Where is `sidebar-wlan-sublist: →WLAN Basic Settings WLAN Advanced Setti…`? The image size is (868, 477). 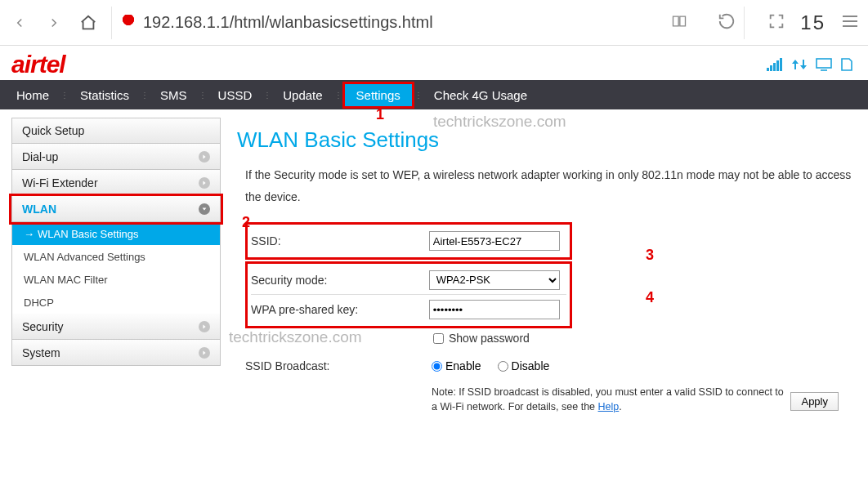
sidebar-wlan-sublist: →WLAN Basic Settings WLAN Advanced Setti… is located at coordinates (116, 268).